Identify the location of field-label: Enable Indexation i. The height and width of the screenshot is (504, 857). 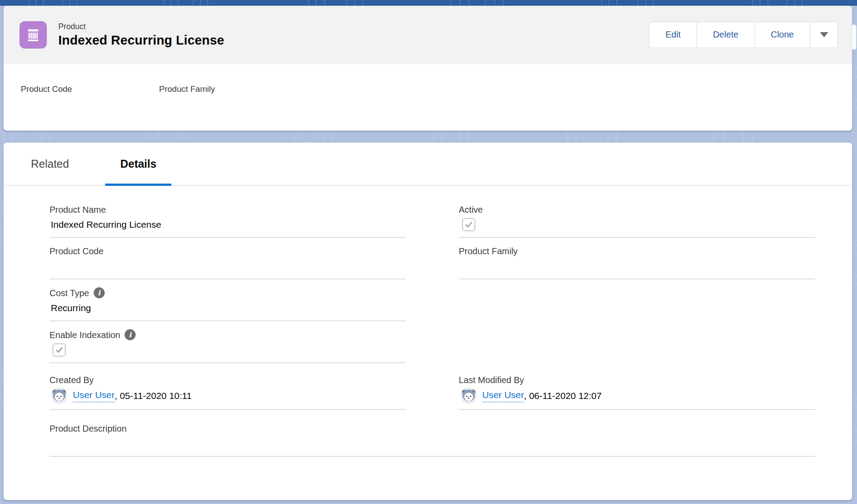
(228, 335).